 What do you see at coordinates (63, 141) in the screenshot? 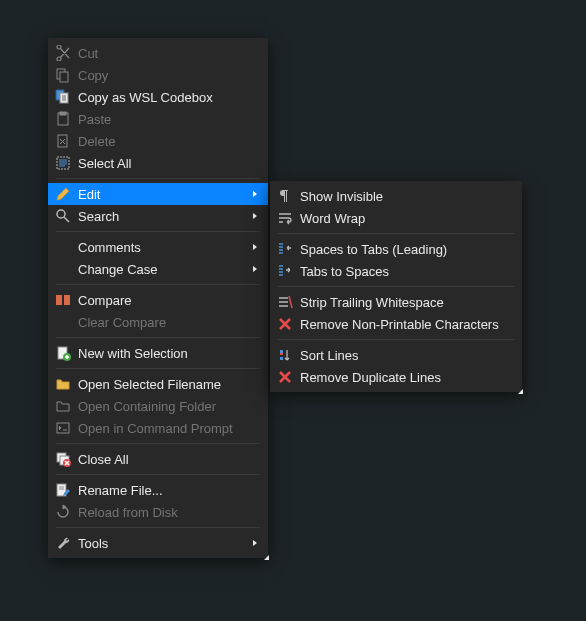
I see `delete-file-icon` at bounding box center [63, 141].